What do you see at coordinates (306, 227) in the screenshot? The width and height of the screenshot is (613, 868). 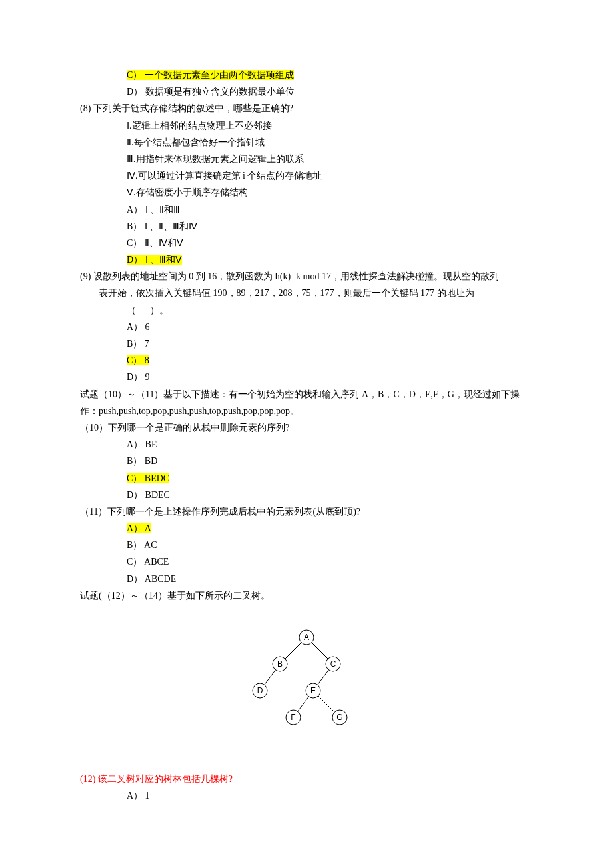 I see `q8-option-b: B） Ⅰ 、Ⅱ、Ⅲ和Ⅳ` at bounding box center [306, 227].